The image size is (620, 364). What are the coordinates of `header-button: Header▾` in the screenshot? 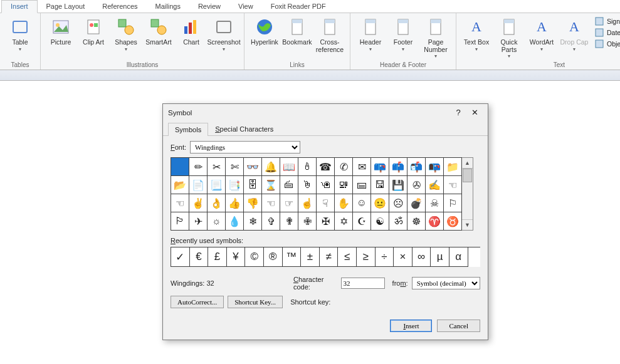 It's located at (370, 33).